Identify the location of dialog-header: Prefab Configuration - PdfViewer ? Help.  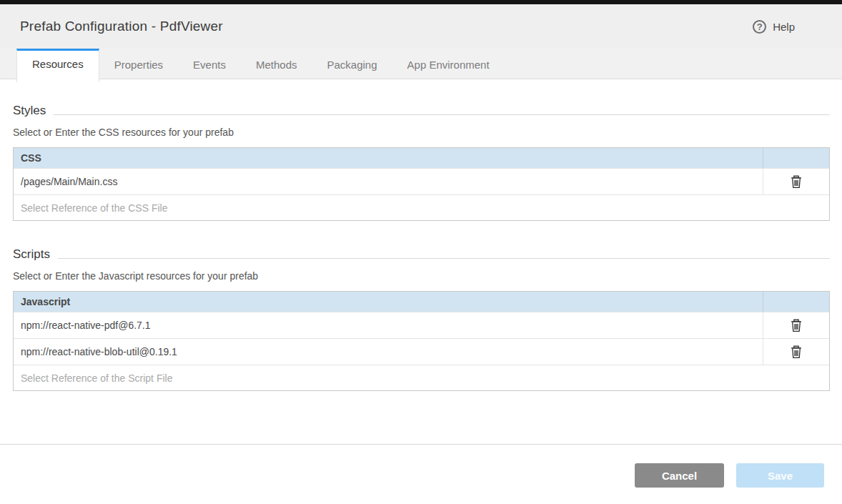
(421, 26).